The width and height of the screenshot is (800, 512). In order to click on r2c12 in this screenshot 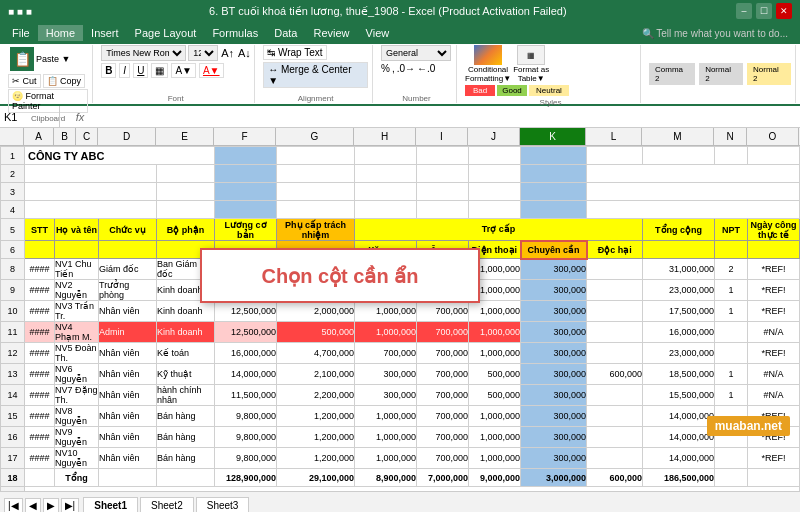, I will do `click(694, 174)`.